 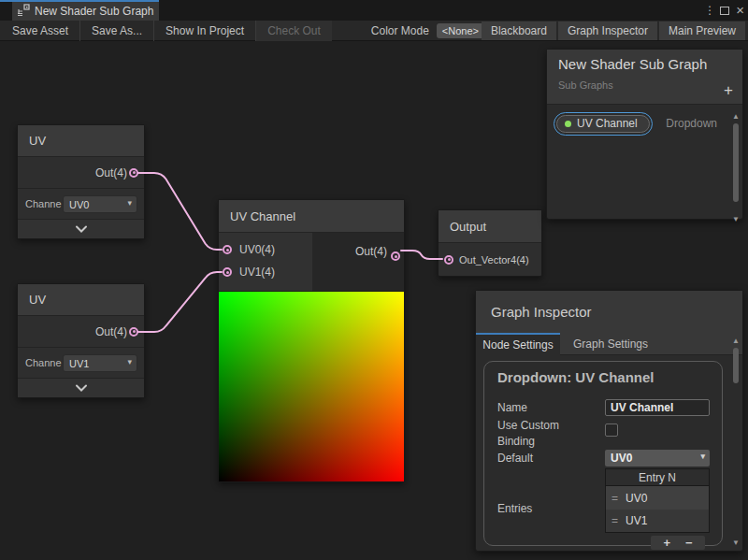 I want to click on node-io-section: UV0(4) UV1(4) Out(4), so click(x=311, y=262).